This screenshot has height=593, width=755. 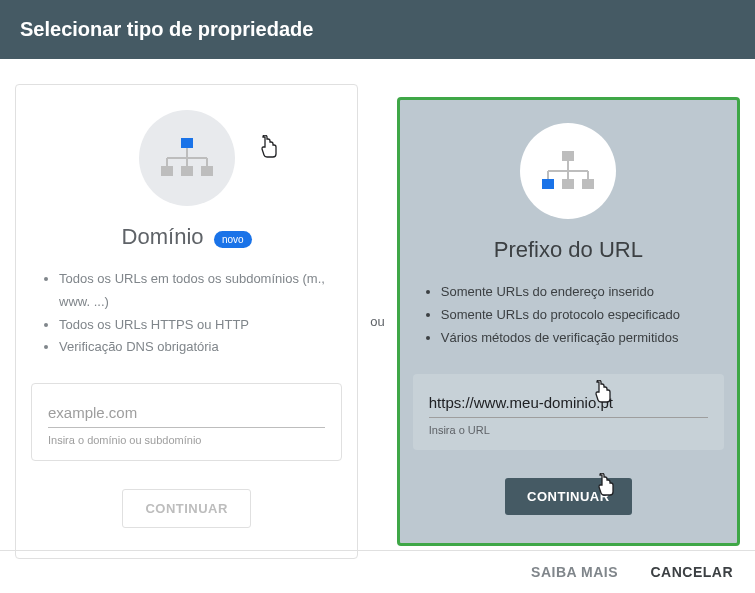 What do you see at coordinates (377, 322) in the screenshot?
I see `divider-or: ou` at bounding box center [377, 322].